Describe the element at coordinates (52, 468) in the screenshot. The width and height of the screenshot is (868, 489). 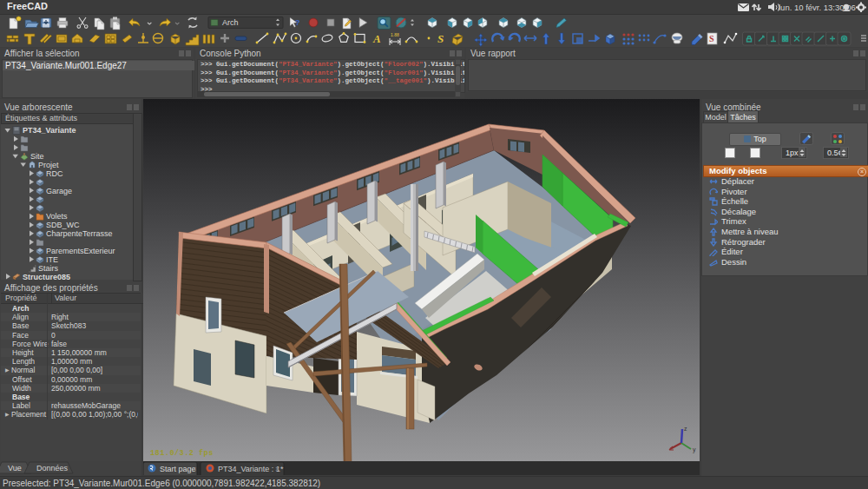
I see `svg-text: Données` at that location.